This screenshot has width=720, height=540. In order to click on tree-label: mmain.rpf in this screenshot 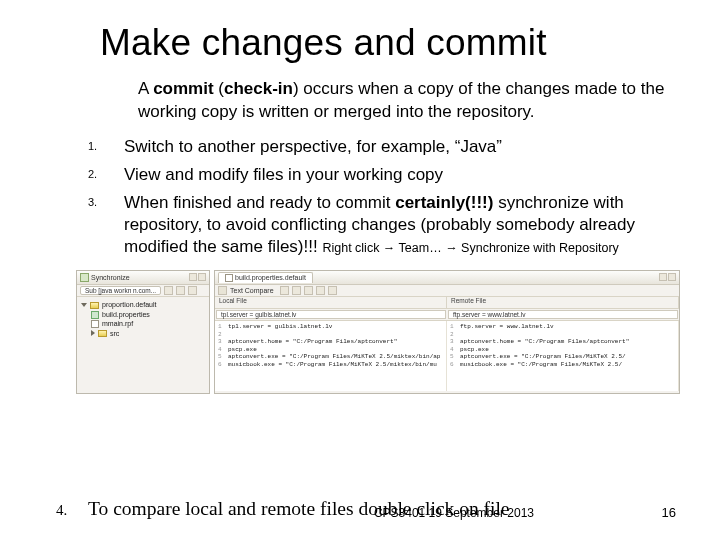, I will do `click(118, 324)`.